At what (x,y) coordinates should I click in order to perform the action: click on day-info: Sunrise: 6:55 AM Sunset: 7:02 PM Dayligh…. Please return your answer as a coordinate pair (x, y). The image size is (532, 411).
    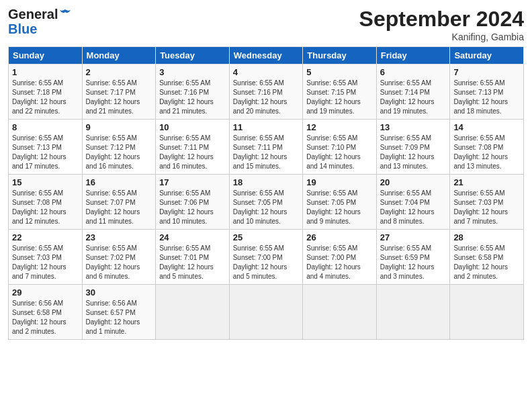
    Looking at the image, I should click on (120, 263).